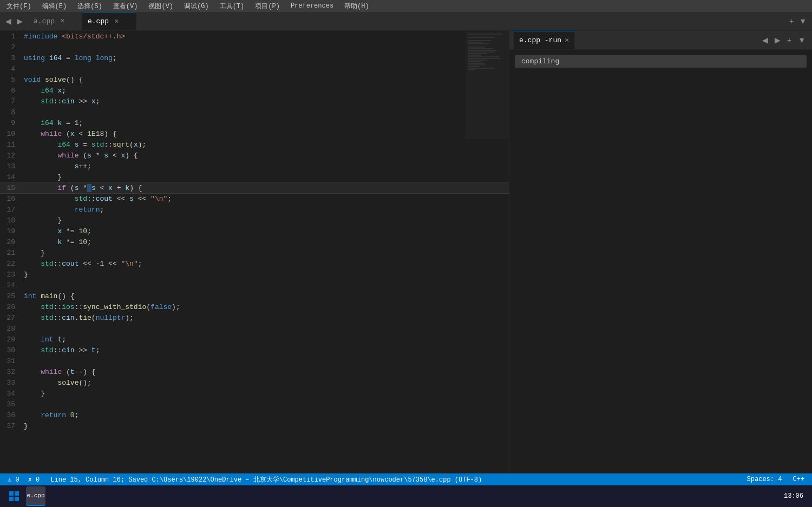  I want to click on line-number-5: 5, so click(11, 80).